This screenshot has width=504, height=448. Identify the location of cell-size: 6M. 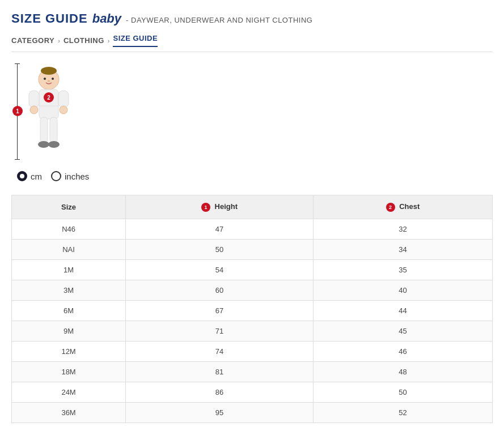
(69, 310).